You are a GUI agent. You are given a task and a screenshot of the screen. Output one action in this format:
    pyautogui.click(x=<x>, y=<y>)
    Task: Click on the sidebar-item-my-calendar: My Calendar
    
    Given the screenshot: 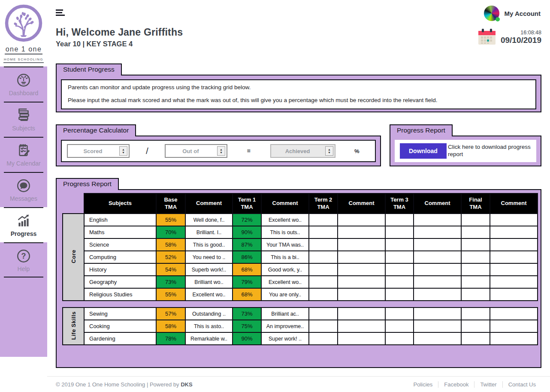 What is the action you would take?
    pyautogui.click(x=24, y=154)
    